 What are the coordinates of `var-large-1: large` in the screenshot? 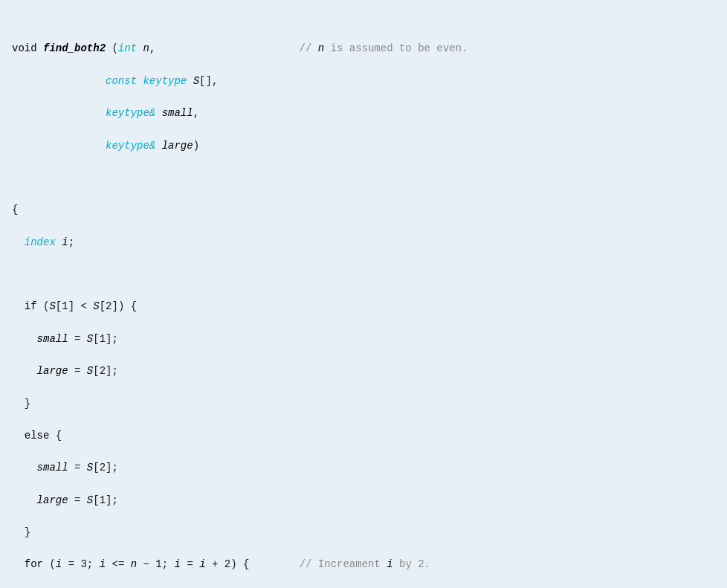 It's located at (53, 371).